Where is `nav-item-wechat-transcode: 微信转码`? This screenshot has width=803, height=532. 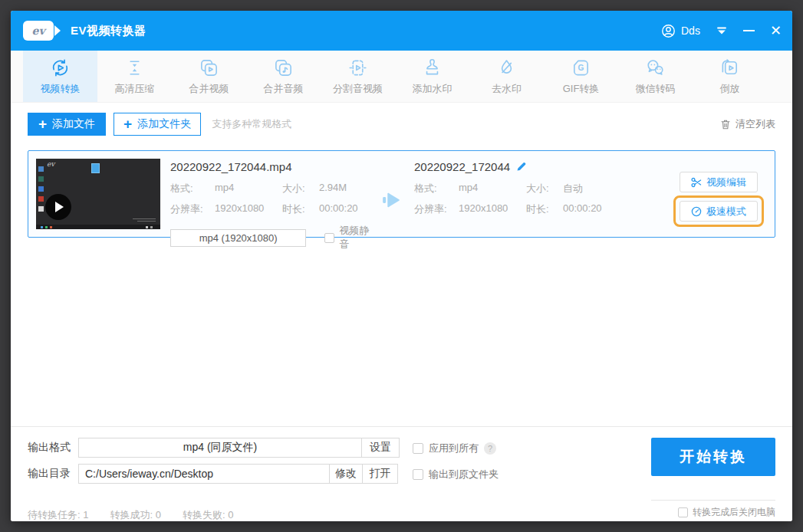 nav-item-wechat-transcode: 微信转码 is located at coordinates (655, 77).